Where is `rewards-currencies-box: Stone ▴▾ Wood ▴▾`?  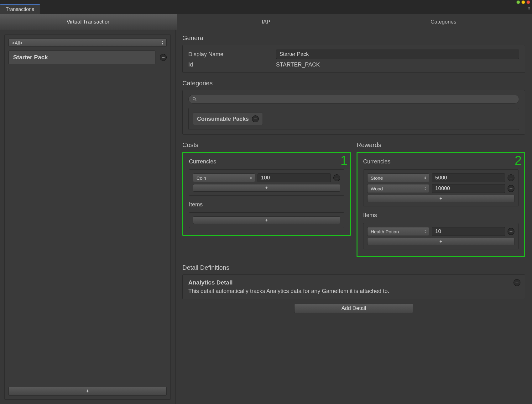 rewards-currencies-box: Stone ▴▾ Wood ▴▾ is located at coordinates (441, 188).